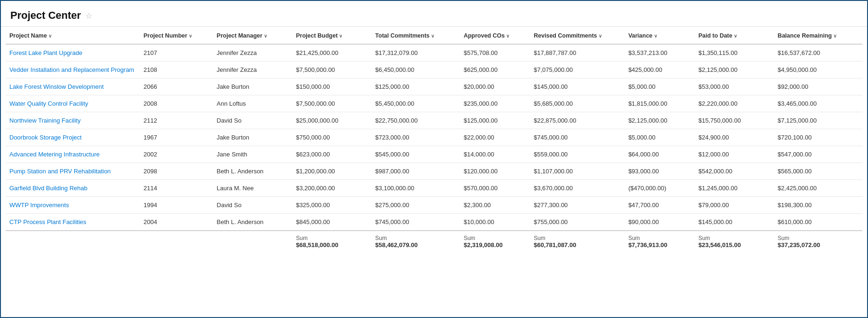 This screenshot has width=868, height=318. Describe the element at coordinates (818, 138) in the screenshot. I see `cell-balance_remaining: $720,100.00` at that location.